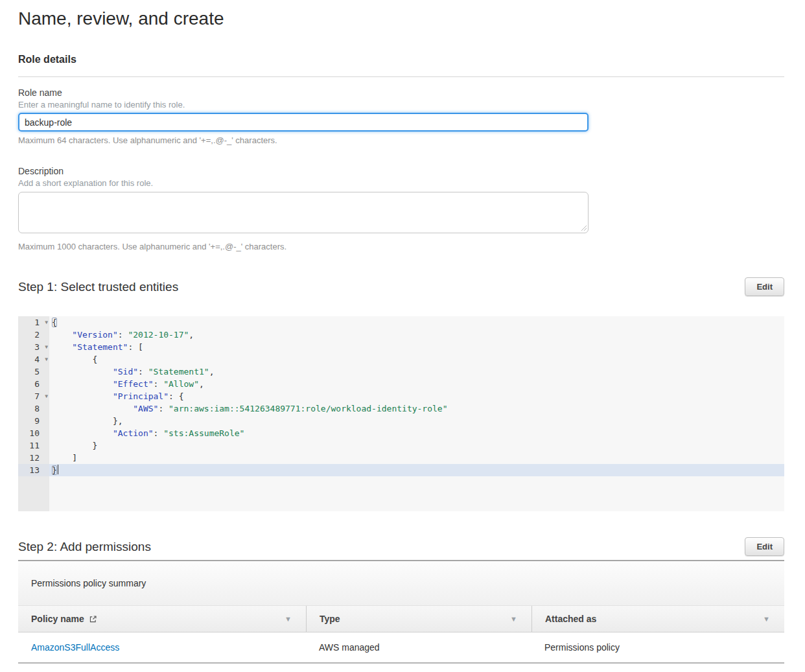 The width and height of the screenshot is (805, 672). I want to click on line-number: 10, so click(34, 433).